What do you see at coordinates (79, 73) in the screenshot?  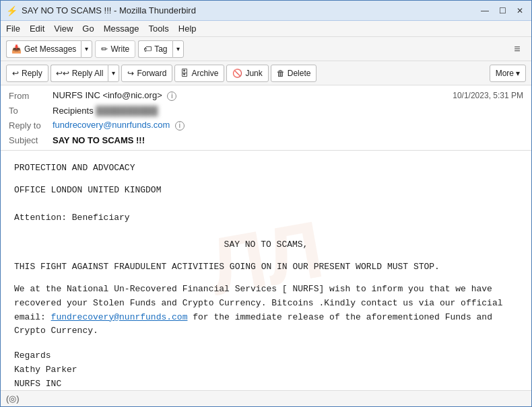 I see `reply-all-button: ↩↩ Reply All` at bounding box center [79, 73].